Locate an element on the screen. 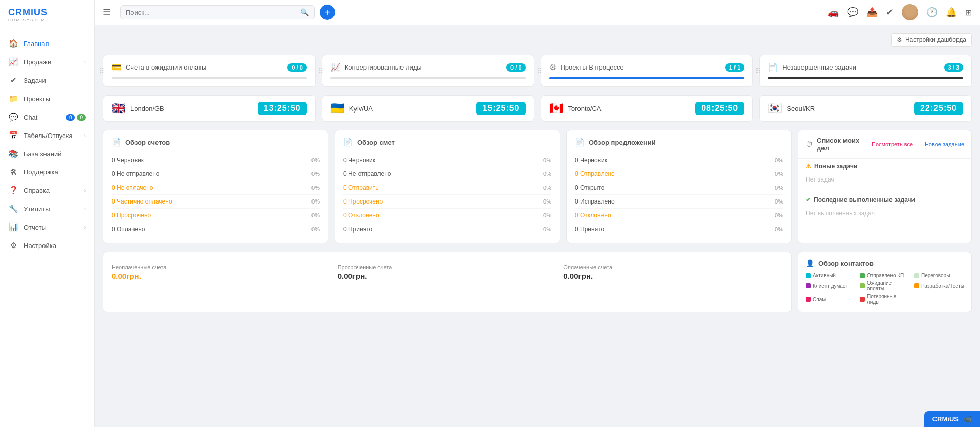 This screenshot has width=980, height=427. completed-tasks-empty: Нет выполненных задач is located at coordinates (885, 214).